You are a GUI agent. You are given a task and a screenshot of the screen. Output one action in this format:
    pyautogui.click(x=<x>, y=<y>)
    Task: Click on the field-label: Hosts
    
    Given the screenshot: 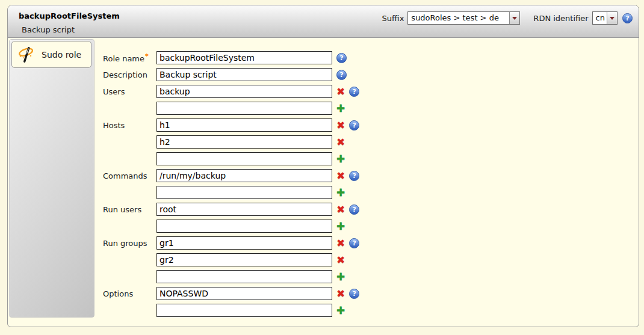 What is the action you would take?
    pyautogui.click(x=114, y=125)
    